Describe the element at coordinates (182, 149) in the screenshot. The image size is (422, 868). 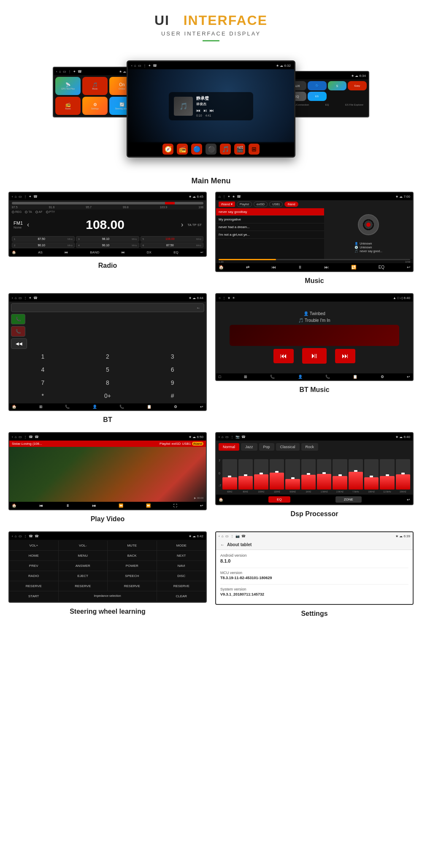
I see `dock-radio: 📻` at that location.